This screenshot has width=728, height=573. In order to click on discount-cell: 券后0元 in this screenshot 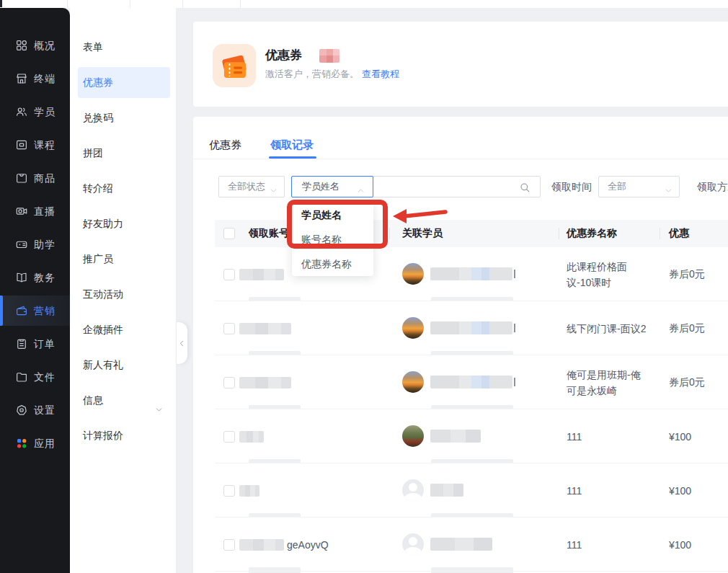, I will do `click(687, 382)`.